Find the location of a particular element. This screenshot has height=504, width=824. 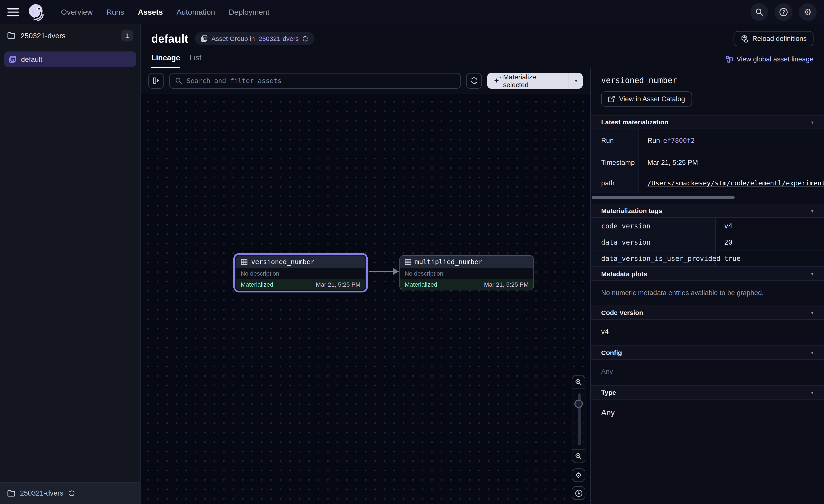

hamburger-menu-icon is located at coordinates (13, 12).